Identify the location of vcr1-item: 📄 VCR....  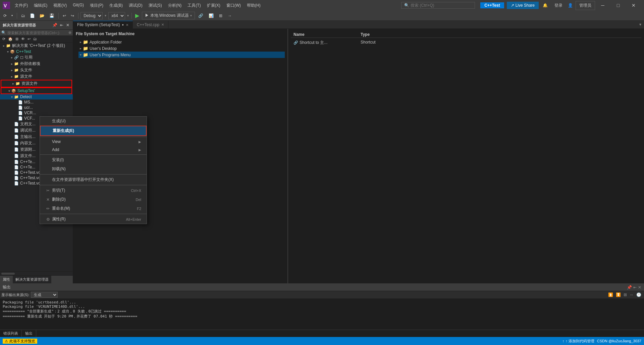
(36, 113).